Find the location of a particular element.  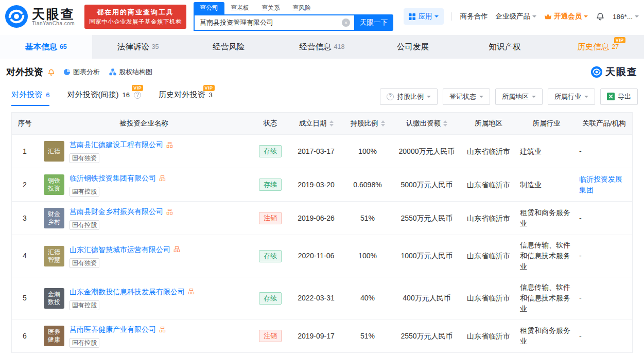

search-tab-risk: 查风险 is located at coordinates (302, 8).